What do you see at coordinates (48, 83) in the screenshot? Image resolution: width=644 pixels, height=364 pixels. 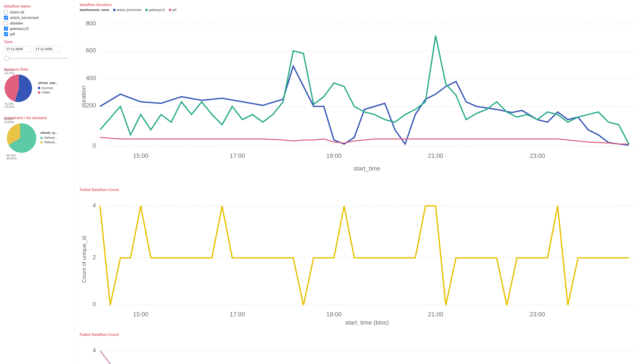 I see `success-legend-title: refresh_stat...` at bounding box center [48, 83].